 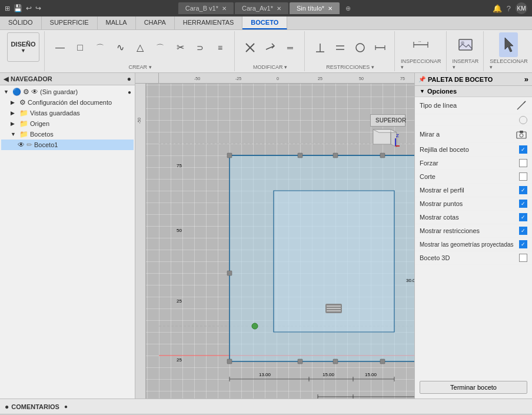 I want to click on restricciones-opt-control: ✓, so click(x=523, y=231).